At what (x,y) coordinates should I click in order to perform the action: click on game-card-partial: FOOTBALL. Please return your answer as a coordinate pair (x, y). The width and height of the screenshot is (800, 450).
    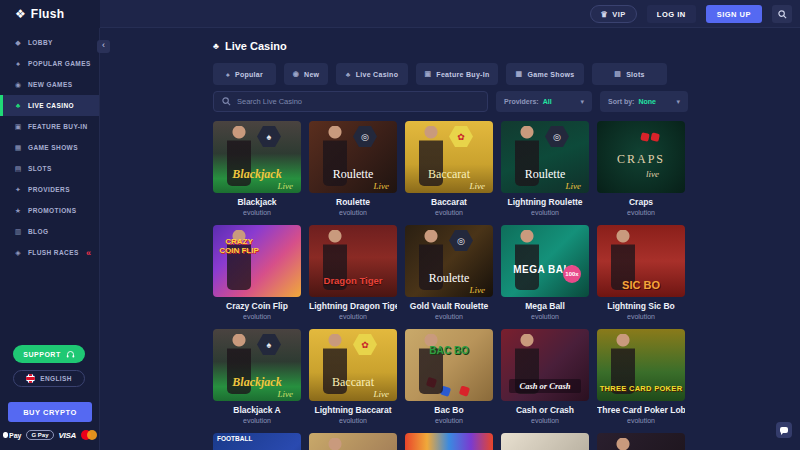
    Looking at the image, I should click on (257, 442).